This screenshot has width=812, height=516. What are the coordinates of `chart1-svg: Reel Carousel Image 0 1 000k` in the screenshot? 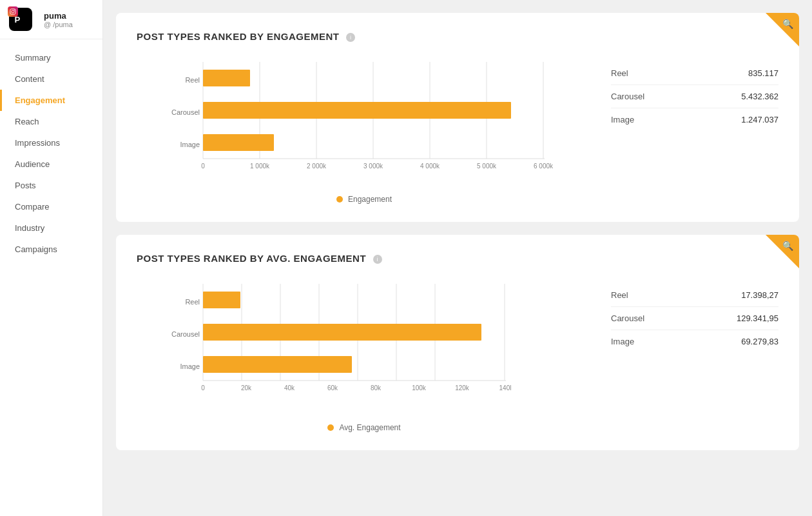 It's located at (364, 120).